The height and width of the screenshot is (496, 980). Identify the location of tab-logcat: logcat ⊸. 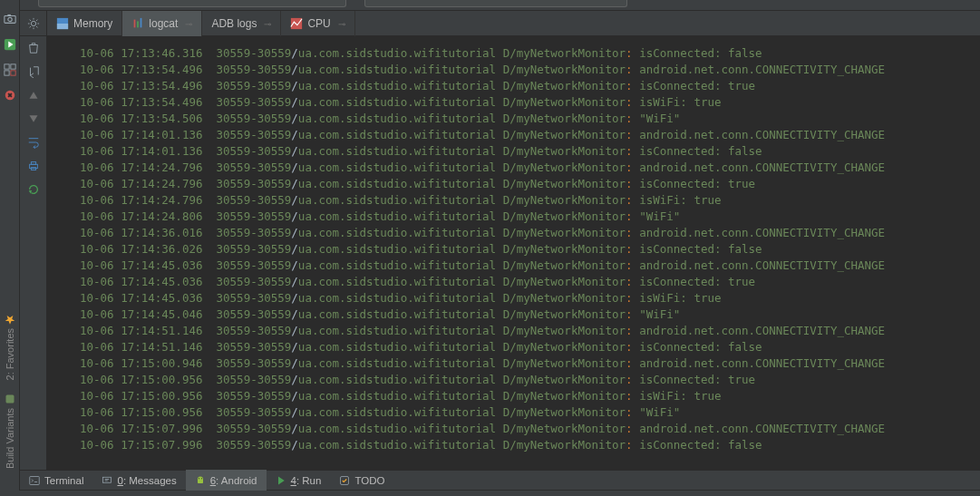
(162, 24).